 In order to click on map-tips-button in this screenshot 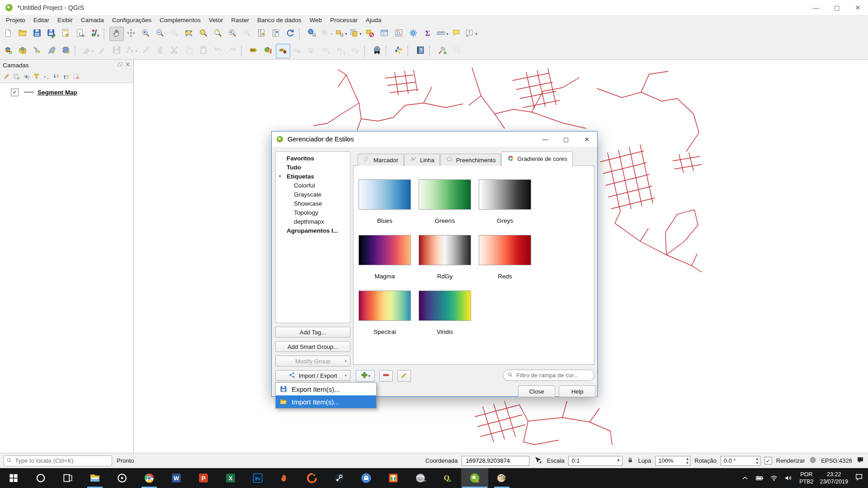, I will do `click(457, 34)`.